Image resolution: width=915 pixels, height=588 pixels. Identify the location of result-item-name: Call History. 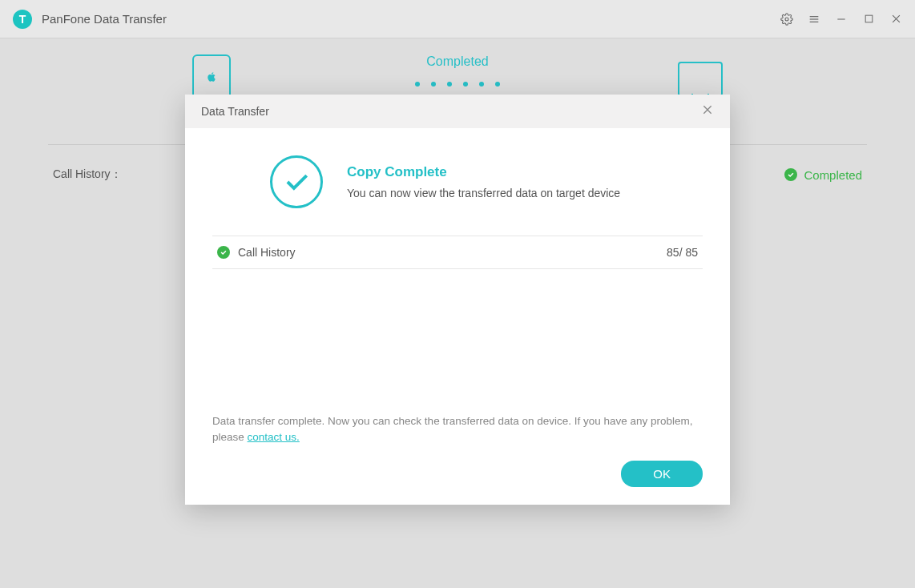
(452, 252).